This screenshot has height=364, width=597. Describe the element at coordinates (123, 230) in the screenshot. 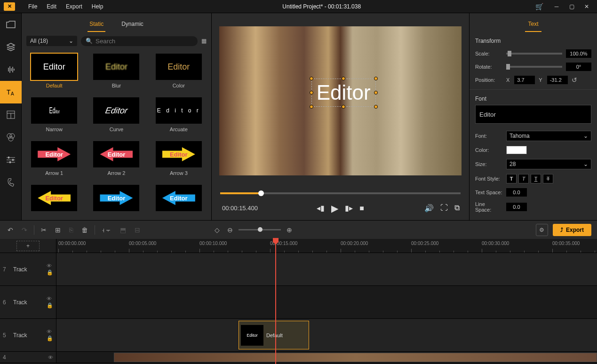

I see `crop-button: ⬒` at that location.